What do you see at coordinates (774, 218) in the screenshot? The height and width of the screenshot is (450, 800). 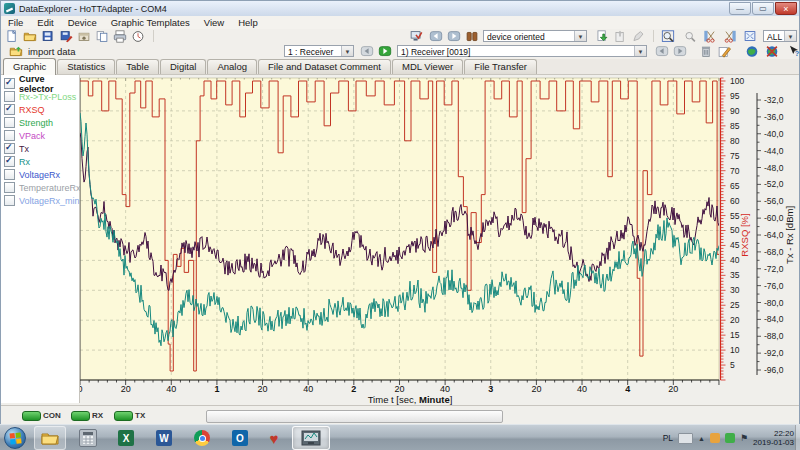 I see `svg-text: -60,0` at bounding box center [774, 218].